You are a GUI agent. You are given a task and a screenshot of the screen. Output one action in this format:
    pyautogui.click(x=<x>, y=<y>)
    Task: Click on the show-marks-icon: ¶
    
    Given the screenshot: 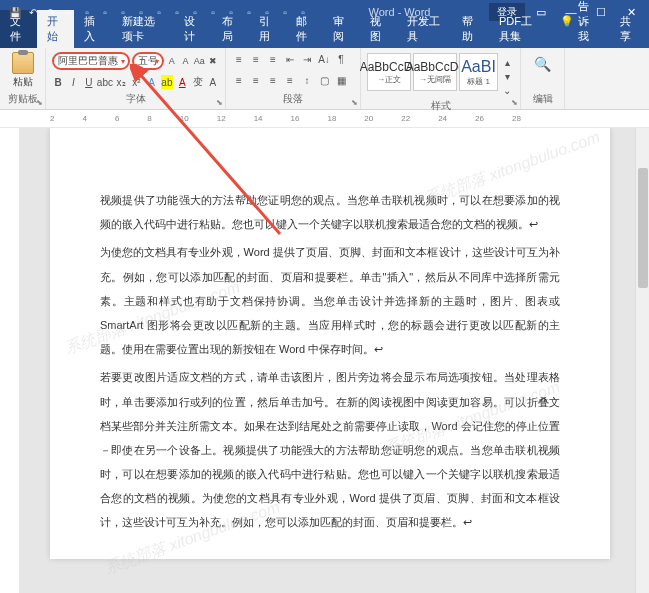 What is the action you would take?
    pyautogui.click(x=341, y=59)
    